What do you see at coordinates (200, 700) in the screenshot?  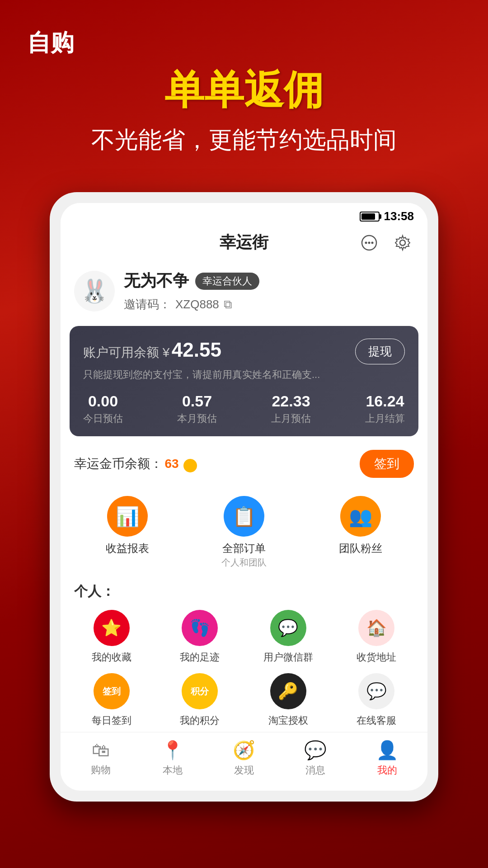 I see `grid-item-points: 积分 我的积分` at bounding box center [200, 700].